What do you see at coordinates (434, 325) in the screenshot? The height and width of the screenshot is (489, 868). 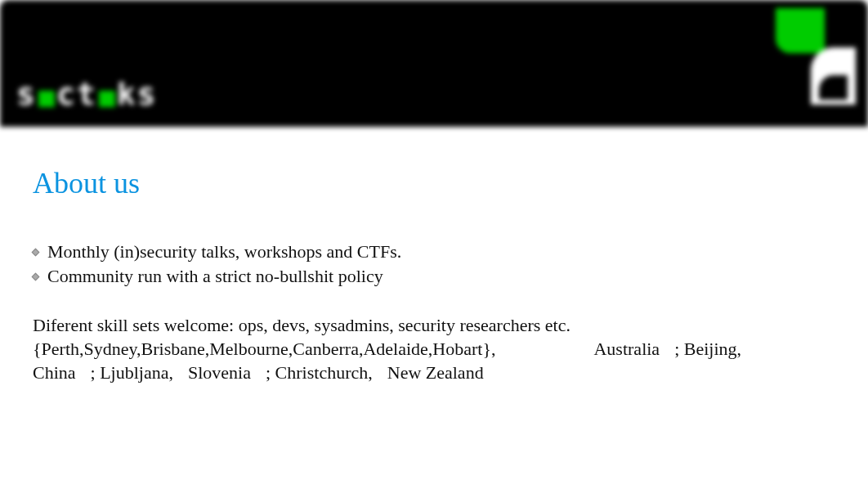 I see `para-line-1: Diferent skill sets welcome: ops, devs, …` at bounding box center [434, 325].